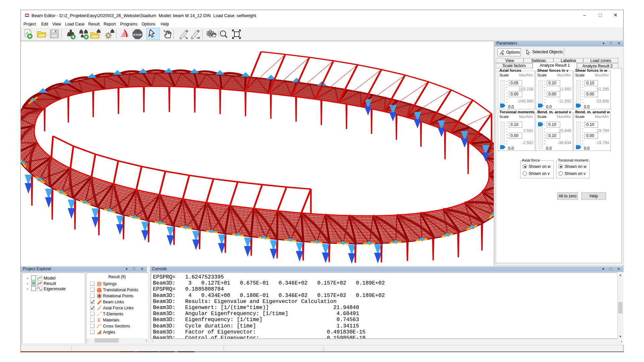 This screenshot has width=644, height=362. What do you see at coordinates (138, 35) in the screenshot?
I see `svg-text: STOP` at bounding box center [138, 35].